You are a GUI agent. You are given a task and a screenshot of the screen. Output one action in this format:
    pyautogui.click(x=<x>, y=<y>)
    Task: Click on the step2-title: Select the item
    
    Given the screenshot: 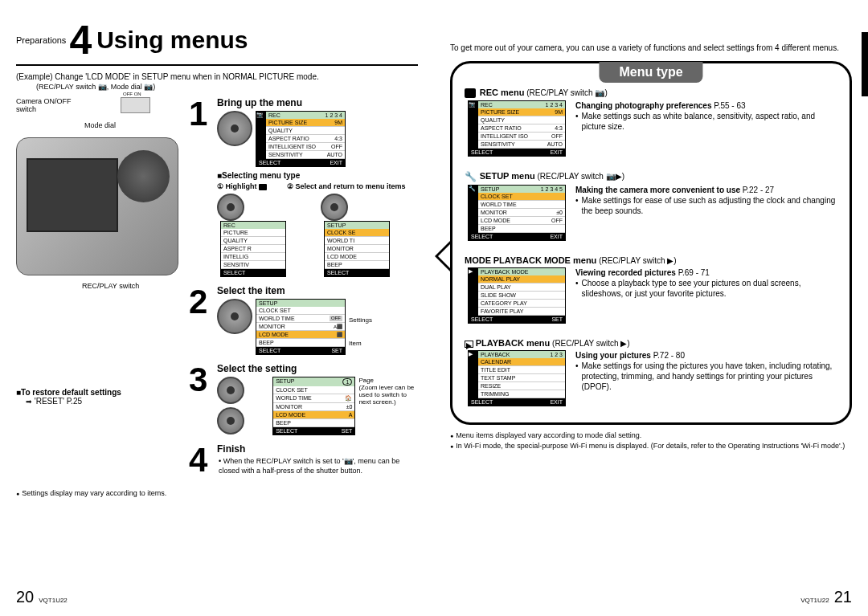 What is the action you would take?
    pyautogui.click(x=317, y=291)
    